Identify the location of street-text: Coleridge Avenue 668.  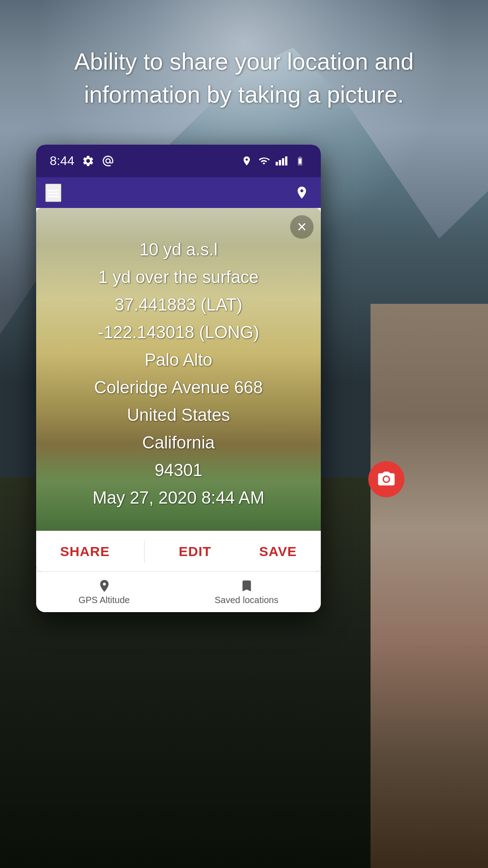
(178, 388).